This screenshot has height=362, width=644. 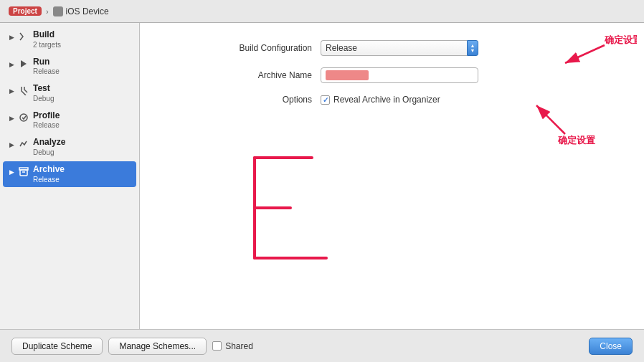 What do you see at coordinates (24, 64) in the screenshot?
I see `run-icon` at bounding box center [24, 64].